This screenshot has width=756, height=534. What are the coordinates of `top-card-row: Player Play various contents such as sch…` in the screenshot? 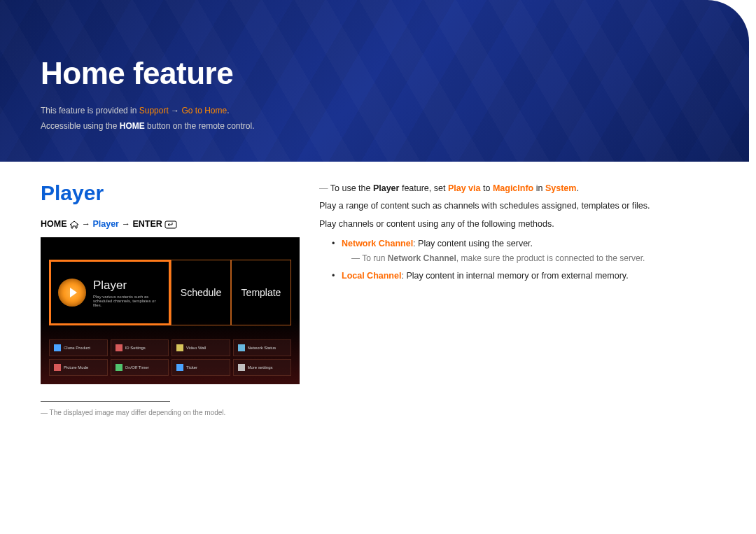 It's located at (170, 293).